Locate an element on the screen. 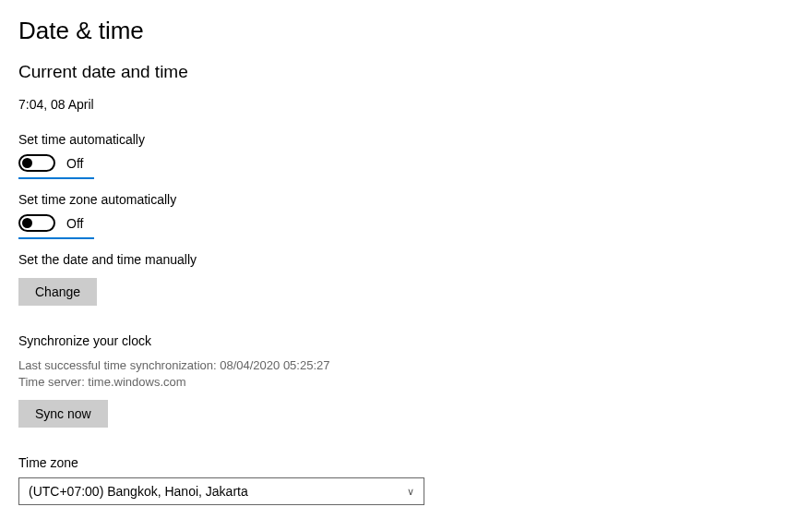 This screenshot has width=812, height=507. timezone-label: Time zone is located at coordinates (406, 463).